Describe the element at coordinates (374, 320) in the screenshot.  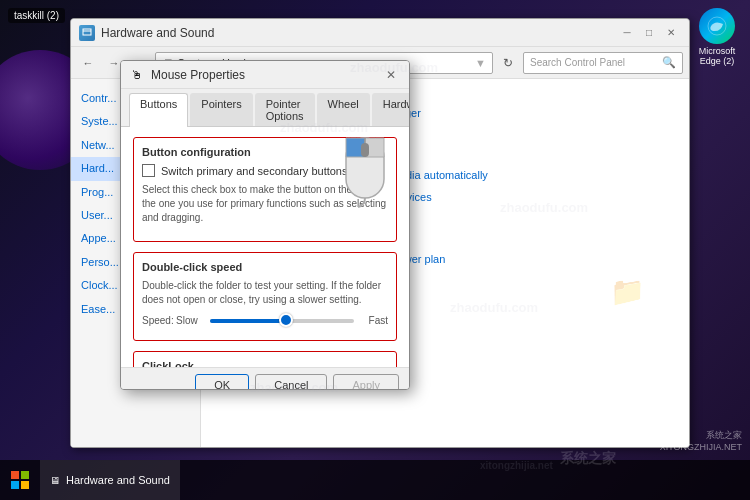
I see `fast-label: Fast` at that location.